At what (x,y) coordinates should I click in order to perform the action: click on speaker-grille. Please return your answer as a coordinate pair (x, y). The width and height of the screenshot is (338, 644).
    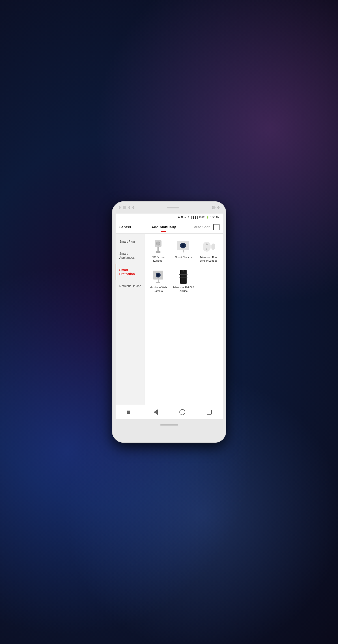
    Looking at the image, I should click on (173, 208).